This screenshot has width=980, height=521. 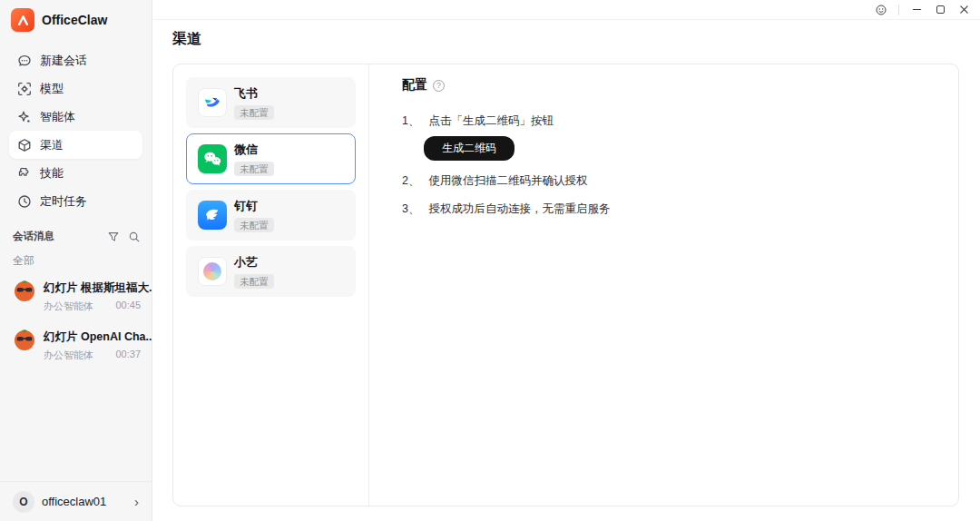 What do you see at coordinates (270, 103) in the screenshot?
I see `channel-card-feishu: 飞书 未配置` at bounding box center [270, 103].